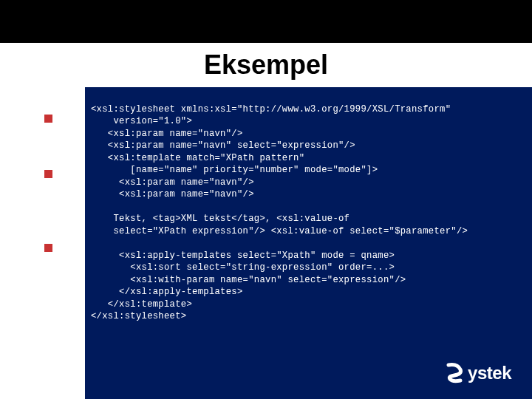 This screenshot has width=532, height=399. I want to click on slide-title: Eksempel, so click(266, 65).